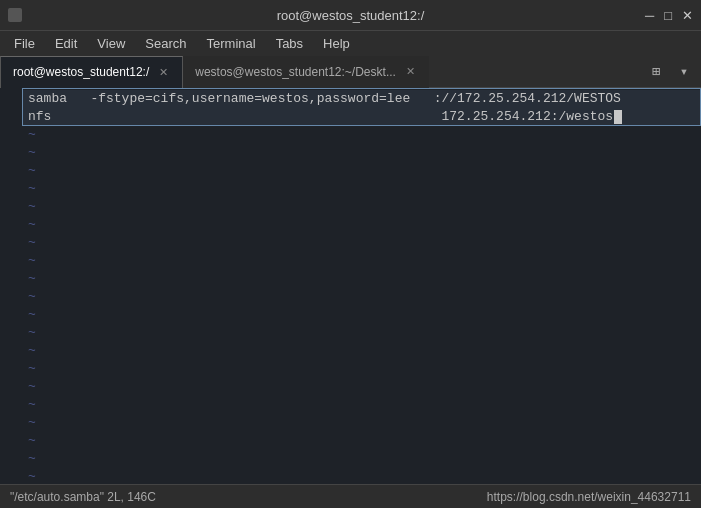  I want to click on window-title: root@westos_student12:/, so click(351, 16).